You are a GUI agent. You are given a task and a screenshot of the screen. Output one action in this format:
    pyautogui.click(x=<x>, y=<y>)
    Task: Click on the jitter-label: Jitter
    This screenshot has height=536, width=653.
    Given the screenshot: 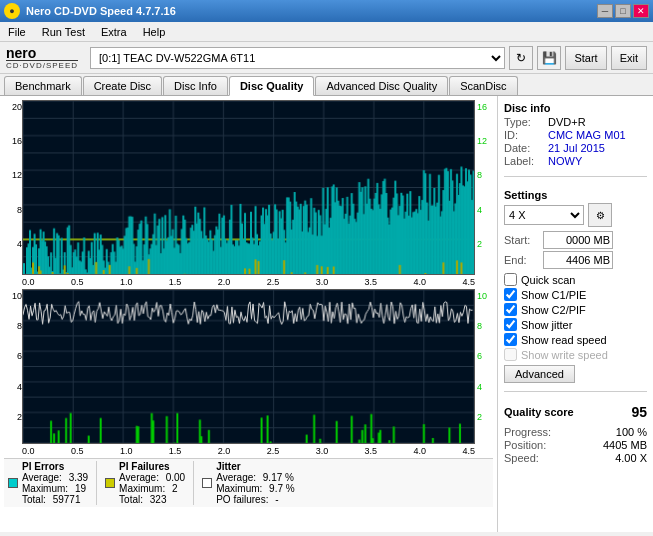 What is the action you would take?
    pyautogui.click(x=255, y=466)
    